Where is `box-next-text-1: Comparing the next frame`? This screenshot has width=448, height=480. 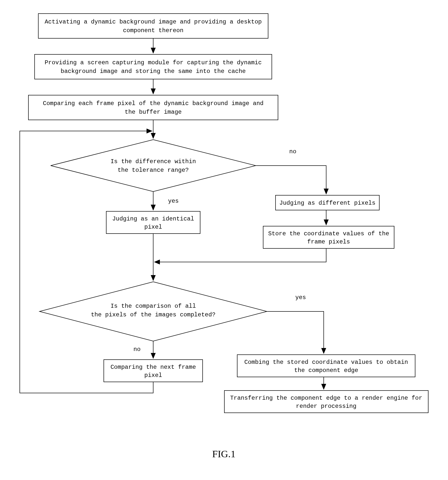
box-next-text-1: Comparing the next frame is located at coordinates (153, 367).